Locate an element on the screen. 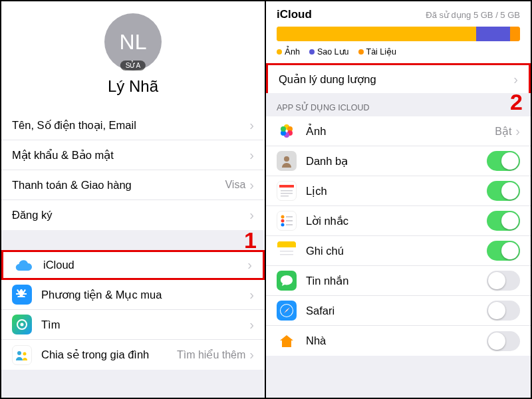 The image size is (532, 399). avatar-initials: NL is located at coordinates (133, 43).